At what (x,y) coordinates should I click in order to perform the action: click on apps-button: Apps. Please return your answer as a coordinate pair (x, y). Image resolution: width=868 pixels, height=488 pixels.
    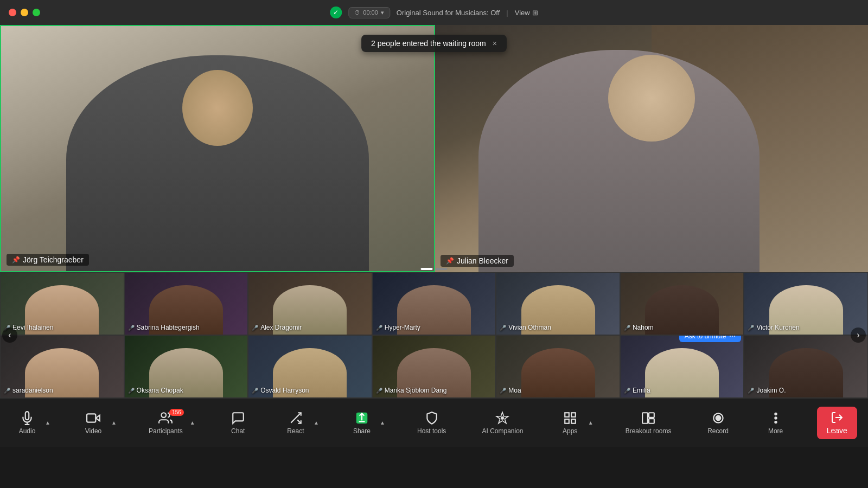
    Looking at the image, I should click on (570, 423).